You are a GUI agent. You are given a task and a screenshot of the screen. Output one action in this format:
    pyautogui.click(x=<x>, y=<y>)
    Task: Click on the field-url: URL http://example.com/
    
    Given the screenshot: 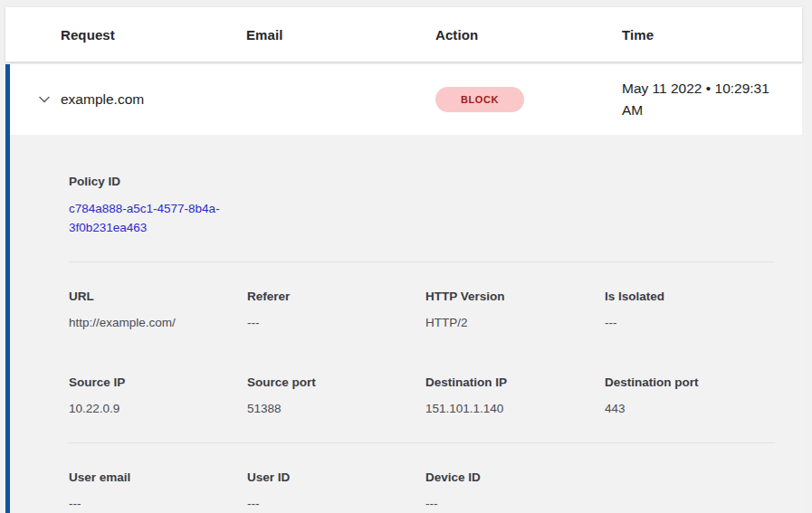 What is the action you would take?
    pyautogui.click(x=158, y=309)
    